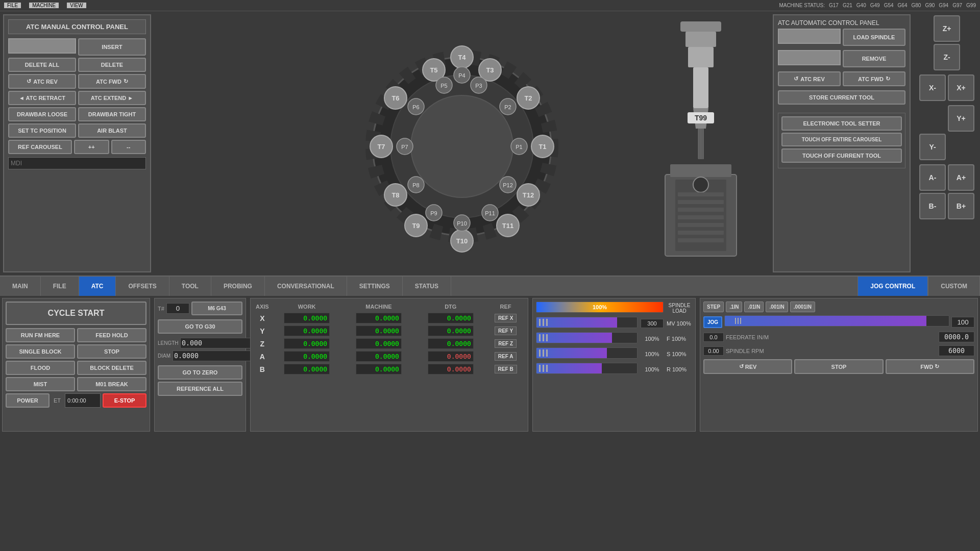 Image resolution: width=980 pixels, height=551 pixels. I want to click on touch-off-carousel-button: TOUCH OFF ENTIRE CAROUSEL, so click(842, 140).